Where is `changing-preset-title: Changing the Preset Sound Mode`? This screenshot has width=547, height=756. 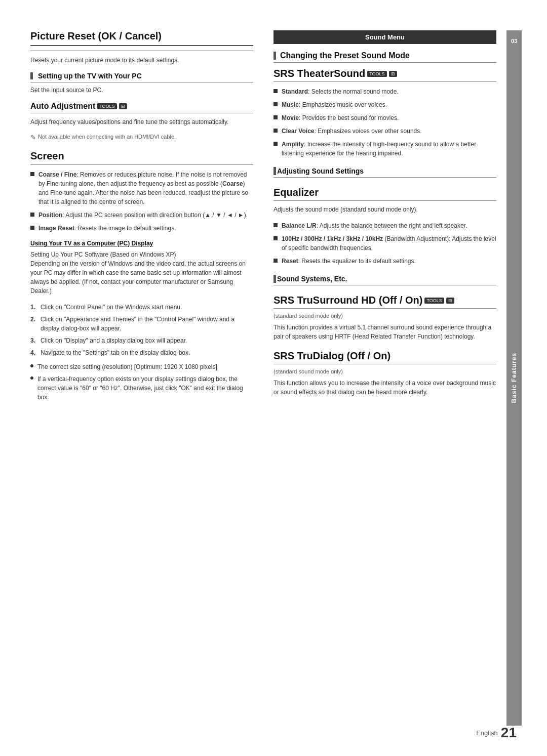 changing-preset-title: Changing the Preset Sound Mode is located at coordinates (385, 57).